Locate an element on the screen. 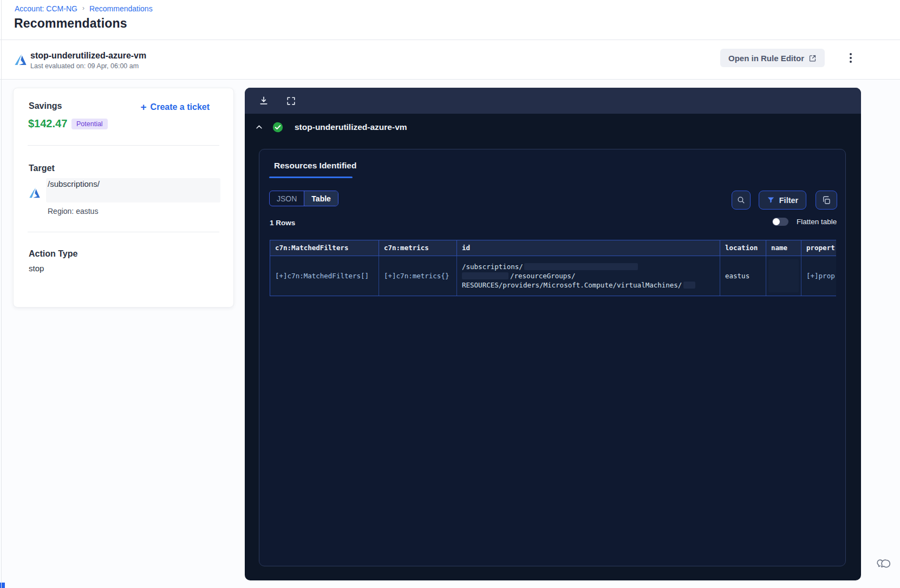 This screenshot has height=588, width=900. page-title: Recommendations is located at coordinates (70, 24).